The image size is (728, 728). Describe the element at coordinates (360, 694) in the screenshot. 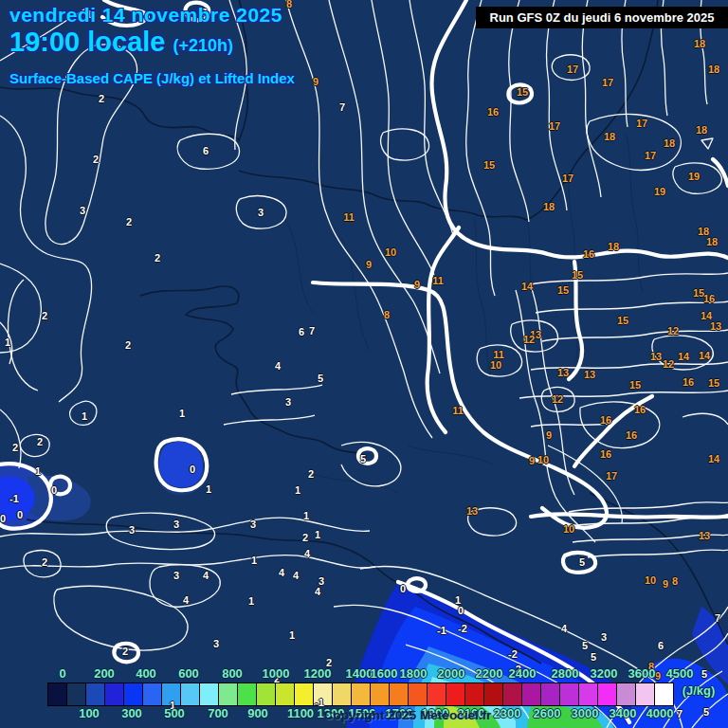

I see `cape-colorbar` at that location.